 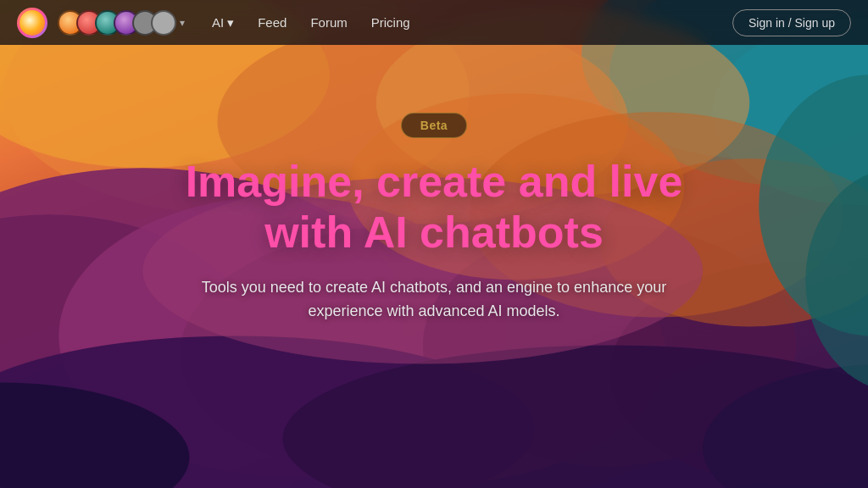 I want to click on sign-in-button: Sign in / Sign up, so click(x=792, y=23).